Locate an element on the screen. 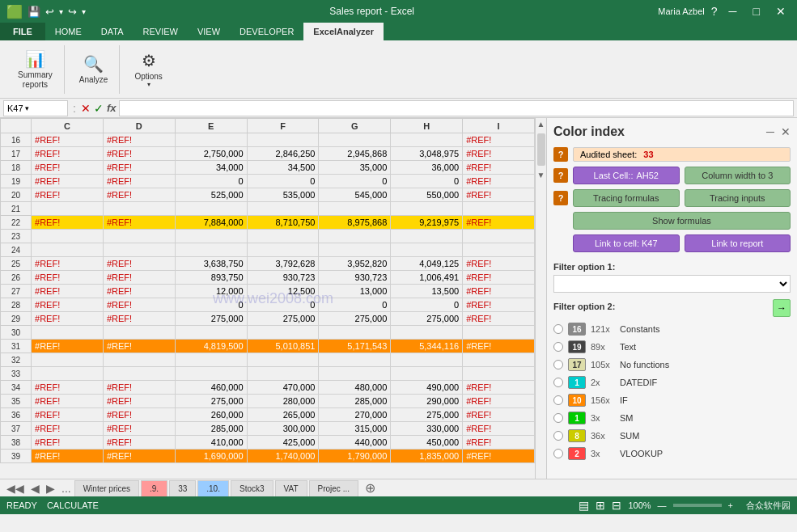  cell: 3,048,975 is located at coordinates (427, 154).